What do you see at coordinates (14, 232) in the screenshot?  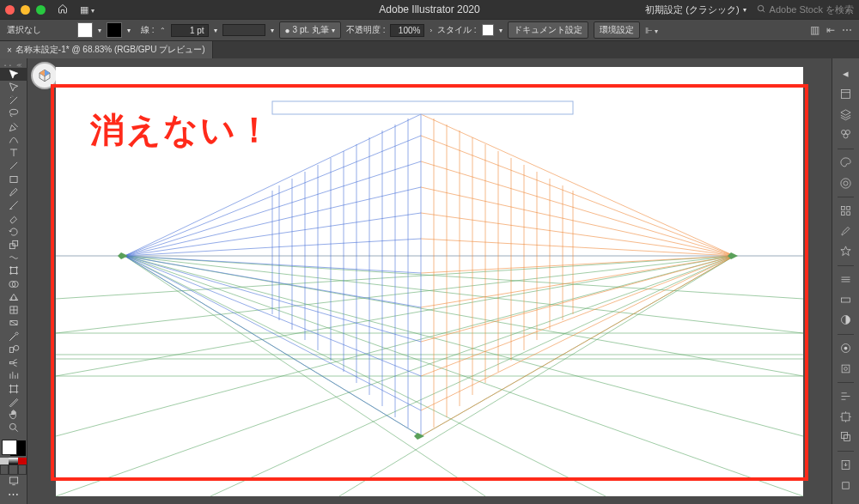 I see `rotate-tool` at bounding box center [14, 232].